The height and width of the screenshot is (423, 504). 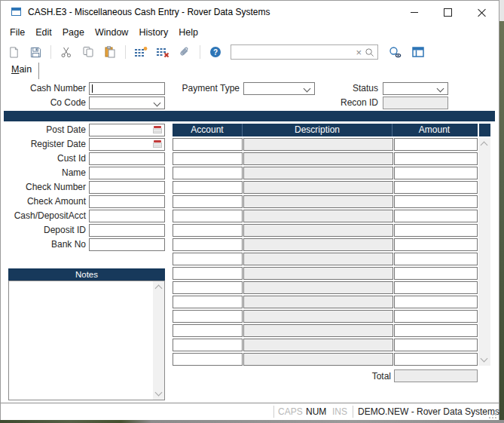 What do you see at coordinates (447, 12) in the screenshot?
I see `maximize-button` at bounding box center [447, 12].